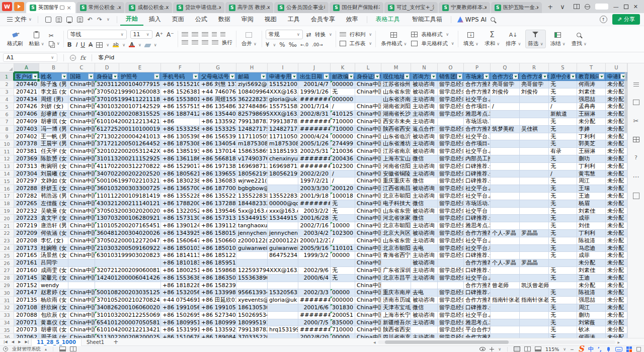 The image size is (644, 352). I want to click on cell: ########, so click(314, 204).